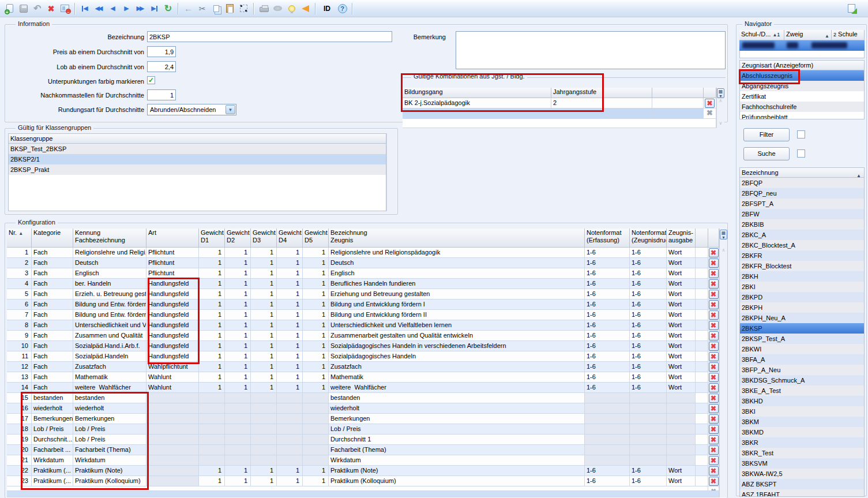  I want to click on konfiguration-row: 22Praktikum (...Praktikum (Note)11111Pra…, so click(363, 471).